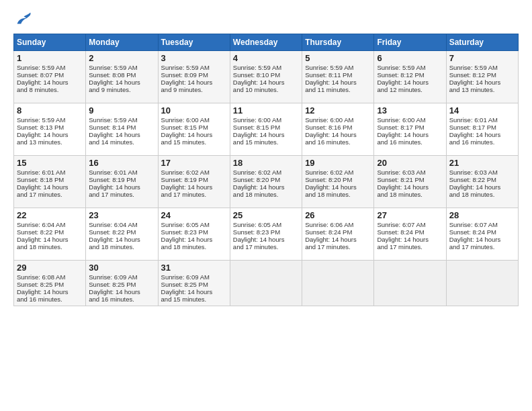 The width and height of the screenshot is (532, 411). Describe the element at coordinates (24, 20) in the screenshot. I see `logo` at that location.